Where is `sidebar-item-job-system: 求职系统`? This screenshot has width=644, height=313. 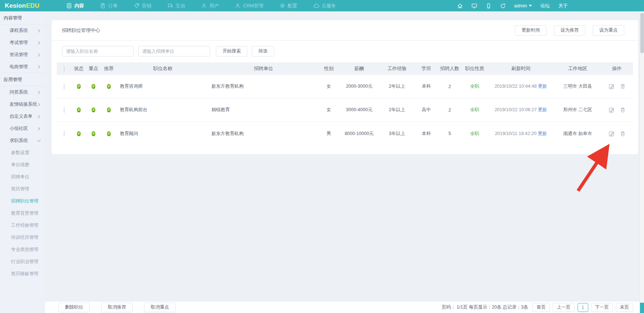 sidebar-item-job-system: 求职系统 is located at coordinates (23, 141).